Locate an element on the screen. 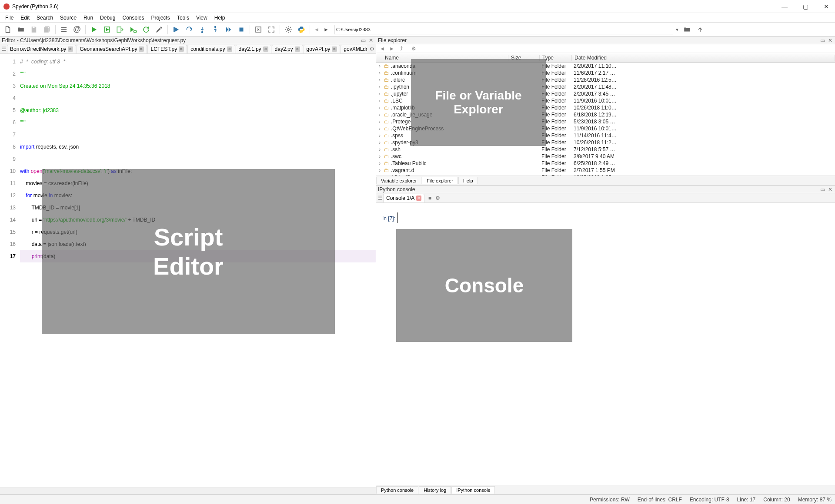 The height and width of the screenshot is (504, 835). console-prompt: In [7]: is located at coordinates (389, 219).